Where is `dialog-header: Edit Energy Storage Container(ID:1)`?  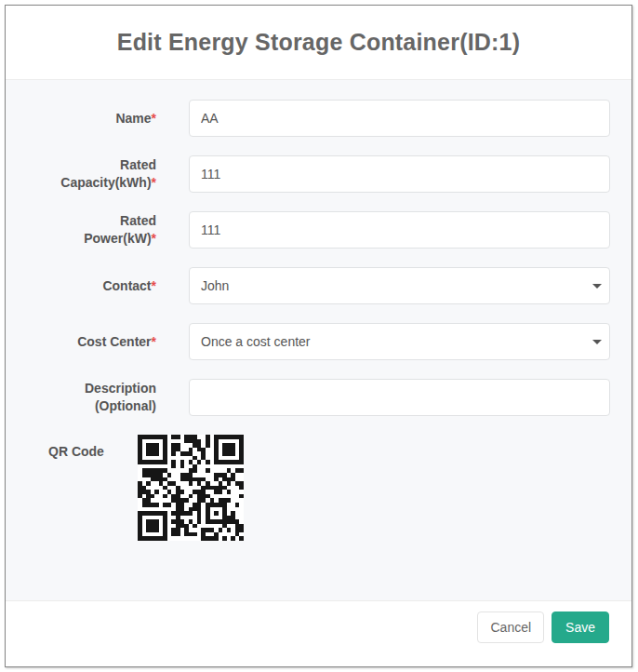
dialog-header: Edit Energy Storage Container(ID:1) is located at coordinates (318, 43).